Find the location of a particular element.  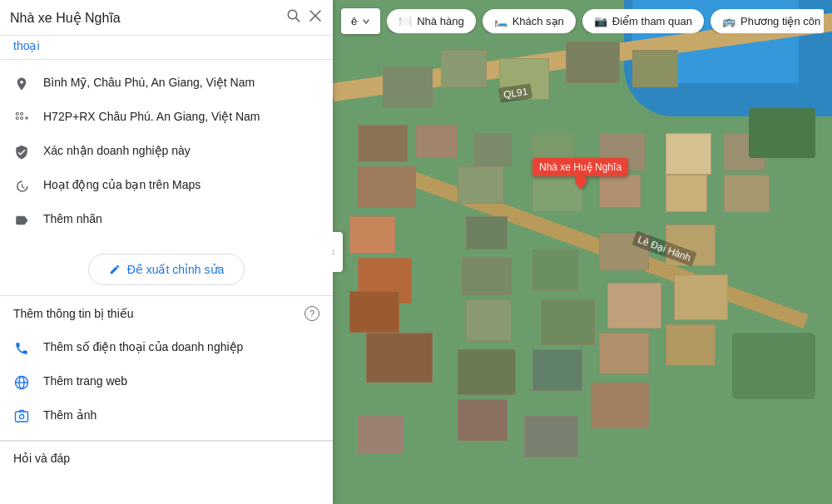

label-icon is located at coordinates (22, 220).